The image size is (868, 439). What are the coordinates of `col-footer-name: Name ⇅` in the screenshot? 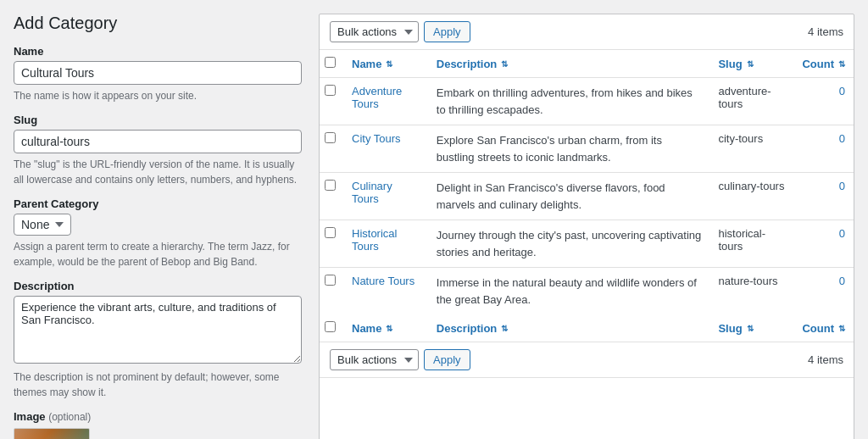 It's located at (386, 329).